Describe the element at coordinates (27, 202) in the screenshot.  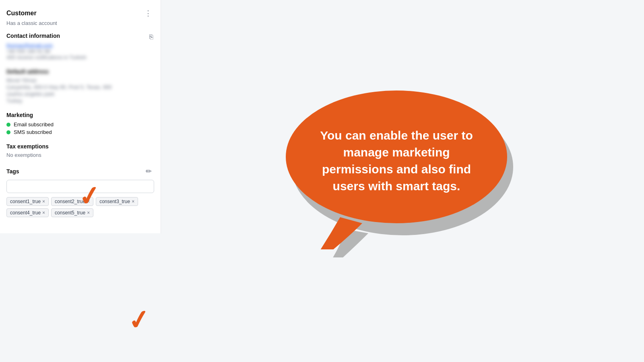
I see `list-item: consent1_true ×` at that location.